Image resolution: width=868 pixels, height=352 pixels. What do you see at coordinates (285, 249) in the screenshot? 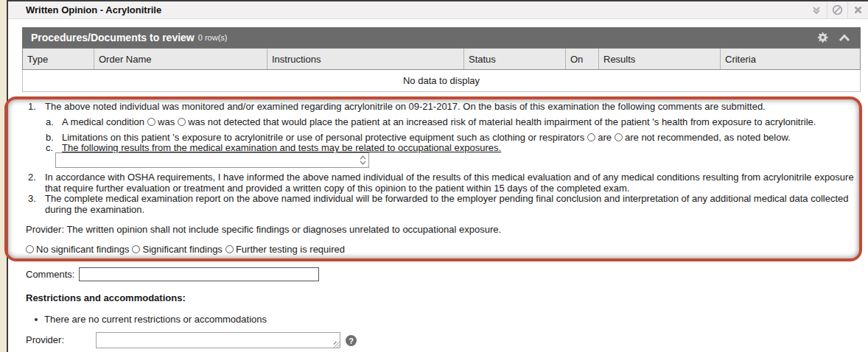
I see `option-further-testing: Further testing is required` at bounding box center [285, 249].